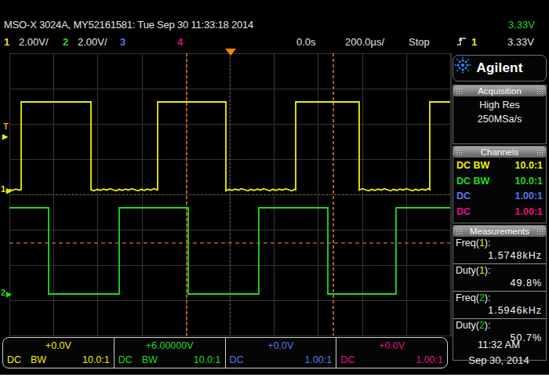 The width and height of the screenshot is (549, 392). I want to click on ch1-bw-limit: BW, so click(38, 360).